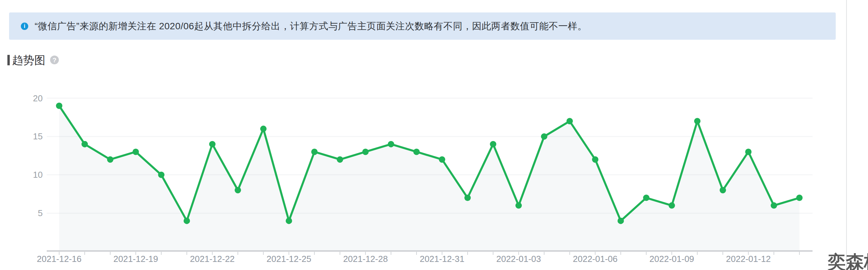 This screenshot has height=270, width=868. What do you see at coordinates (519, 259) in the screenshot?
I see `svg-text: 2022-01-03` at bounding box center [519, 259].